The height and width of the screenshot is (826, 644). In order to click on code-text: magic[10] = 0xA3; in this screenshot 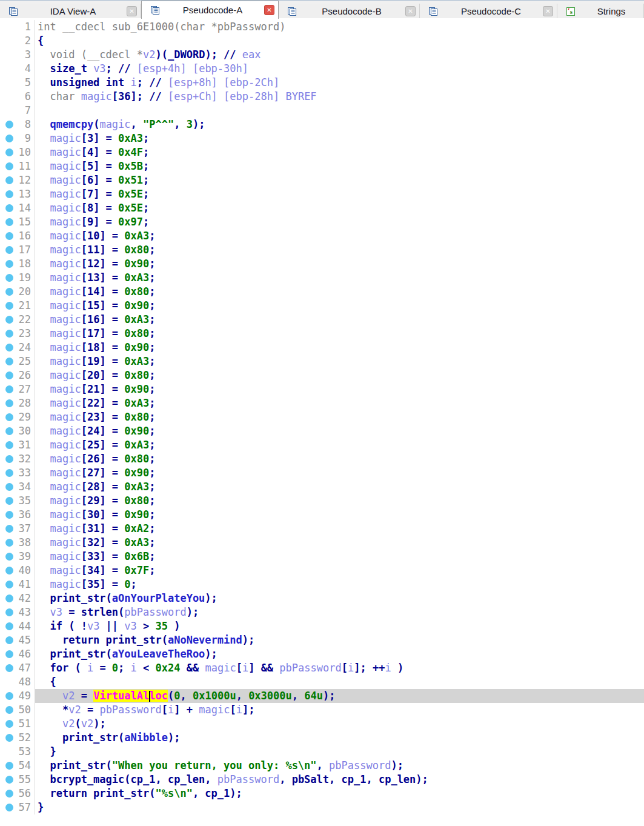, I will do `click(339, 236)`.